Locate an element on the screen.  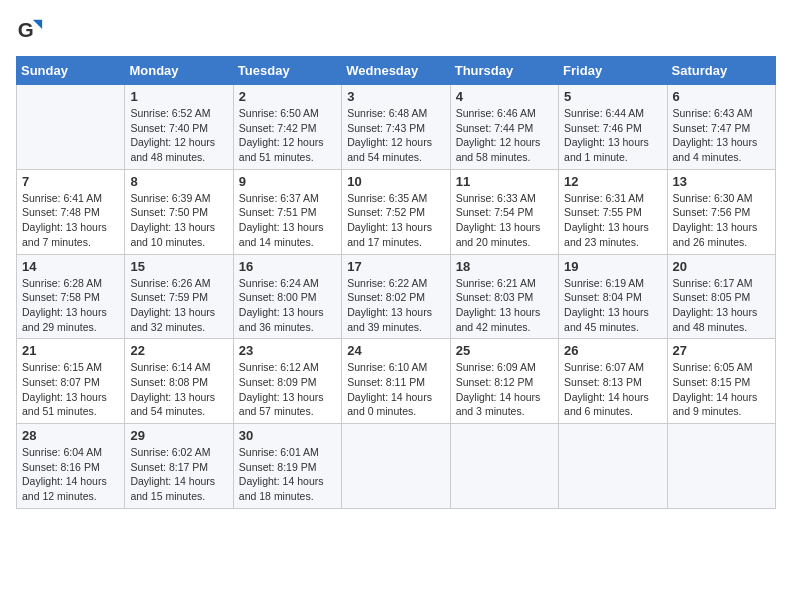
calendar-cell: 5Sunrise: 6:44 AMSunset: 7:46 PMDaylight… is located at coordinates (613, 128).